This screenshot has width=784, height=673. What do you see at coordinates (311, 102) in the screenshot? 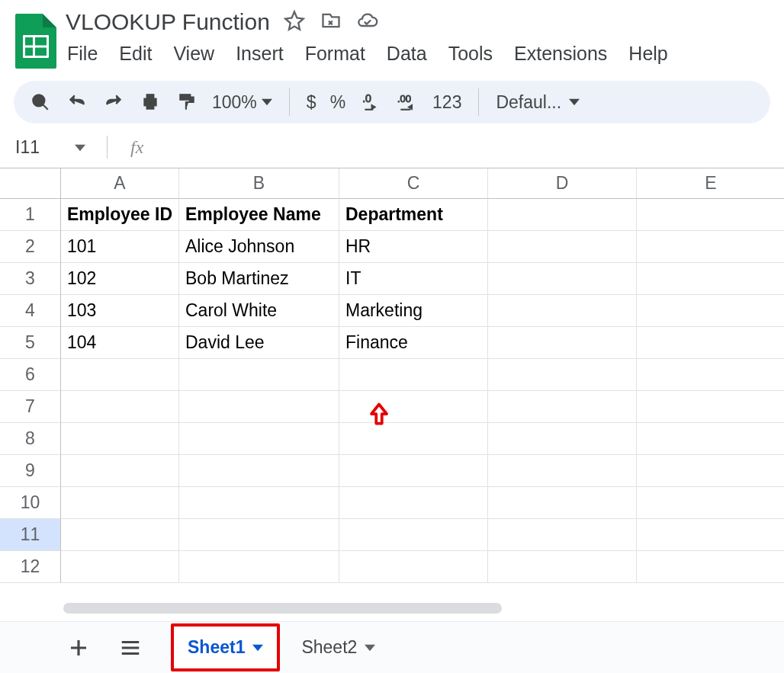
I see `currency-button: $` at bounding box center [311, 102].